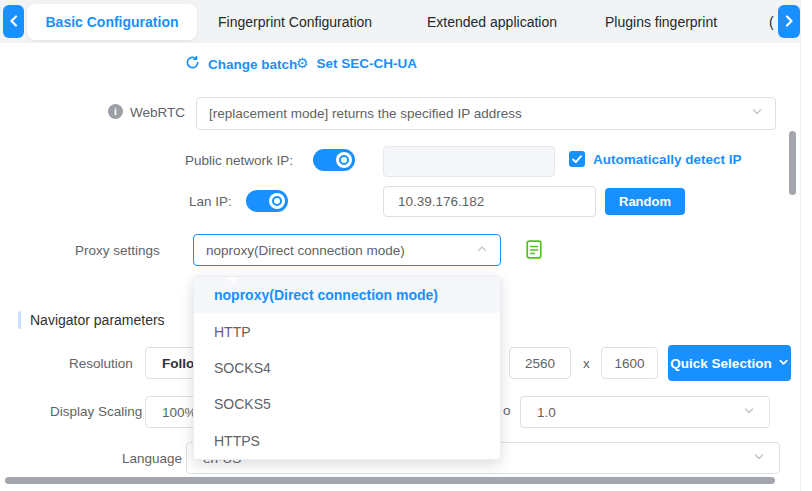 The height and width of the screenshot is (491, 812). What do you see at coordinates (366, 114) in the screenshot?
I see `webrtc-select-value: [replacement mode] returns the specified…` at bounding box center [366, 114].